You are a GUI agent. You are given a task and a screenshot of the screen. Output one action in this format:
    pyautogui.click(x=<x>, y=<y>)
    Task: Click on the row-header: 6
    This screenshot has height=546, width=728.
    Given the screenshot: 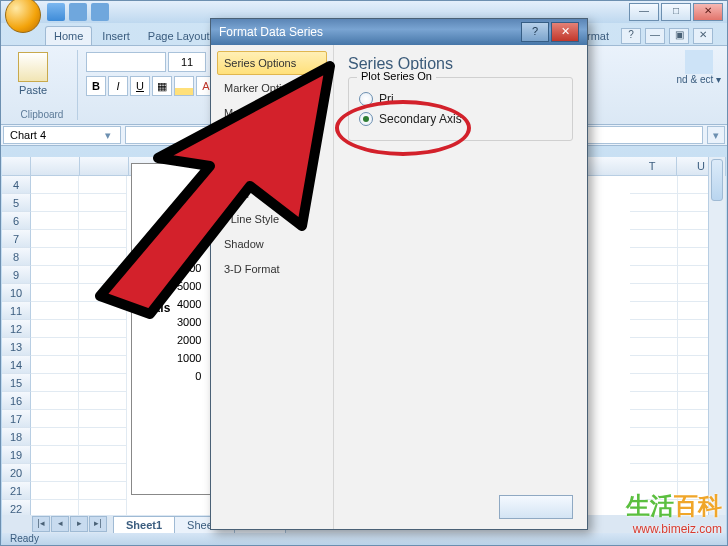 What is the action you would take?
    pyautogui.click(x=16, y=221)
    